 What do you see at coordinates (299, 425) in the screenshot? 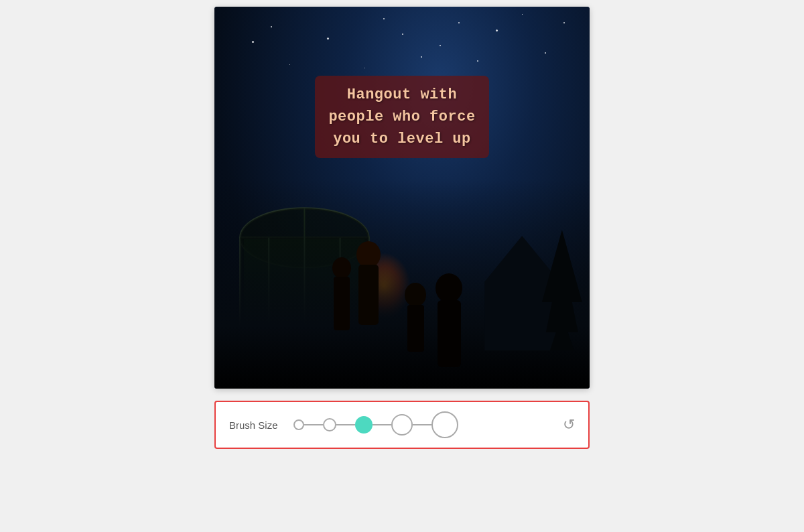
I see `size-option-xs` at bounding box center [299, 425].